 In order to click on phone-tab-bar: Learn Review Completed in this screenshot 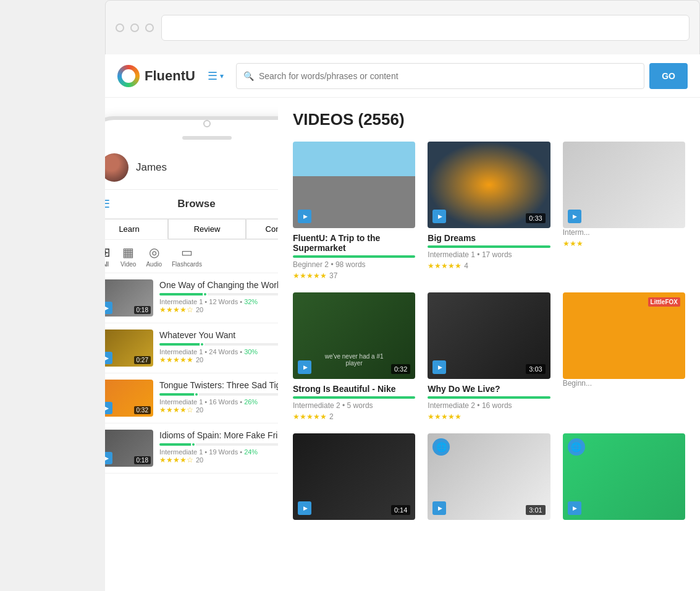, I will do `click(192, 229)`.